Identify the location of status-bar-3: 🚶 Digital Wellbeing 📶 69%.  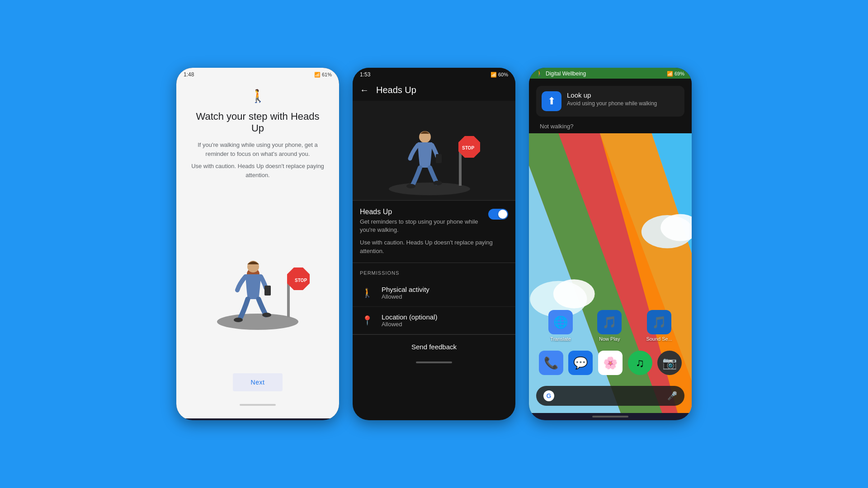
(610, 73).